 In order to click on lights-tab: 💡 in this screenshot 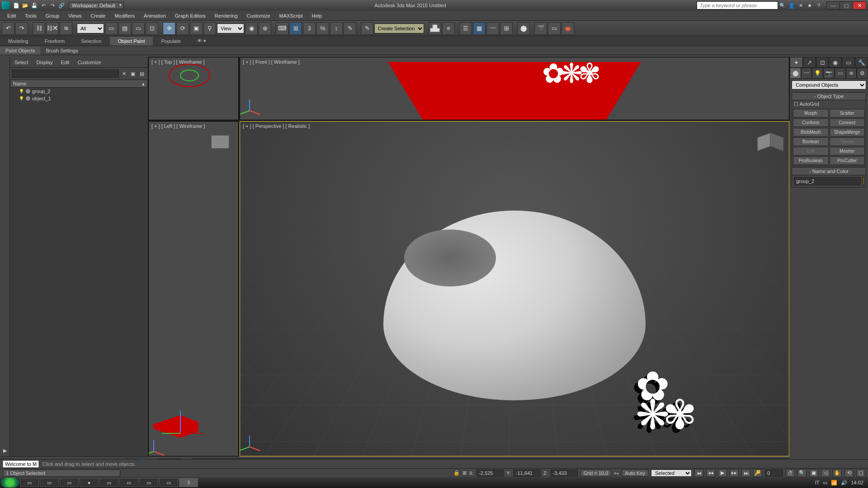, I will do `click(817, 73)`.